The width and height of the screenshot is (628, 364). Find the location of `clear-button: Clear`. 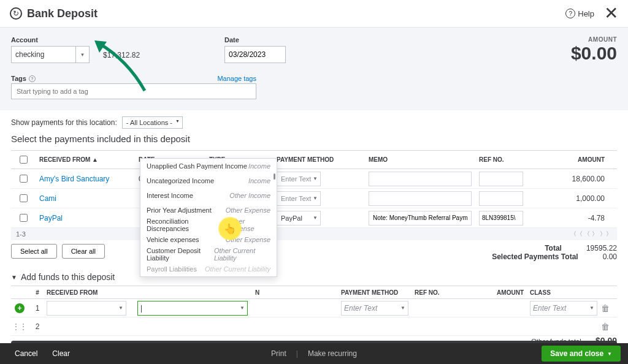

clear-button: Clear is located at coordinates (61, 354).